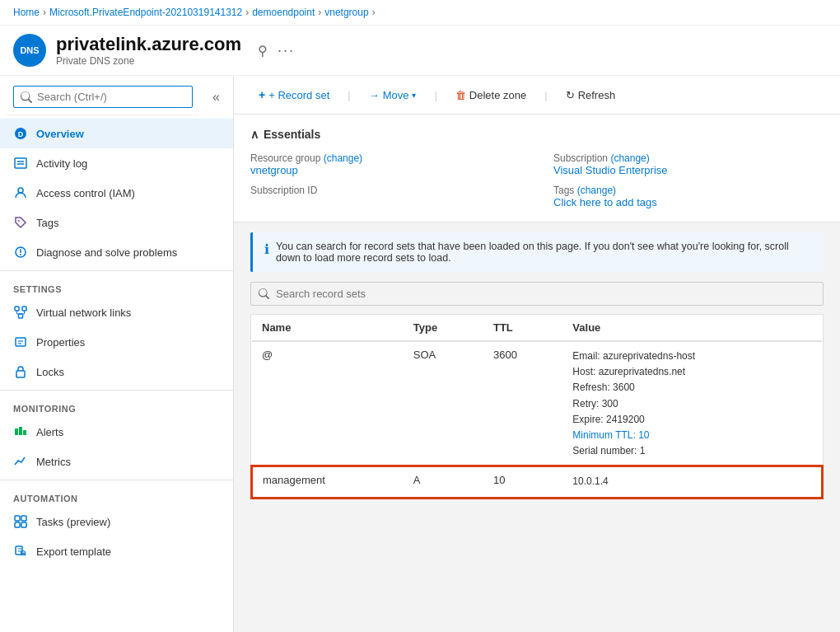  I want to click on info-bar-text: You can search for record sets that have…, so click(544, 252).